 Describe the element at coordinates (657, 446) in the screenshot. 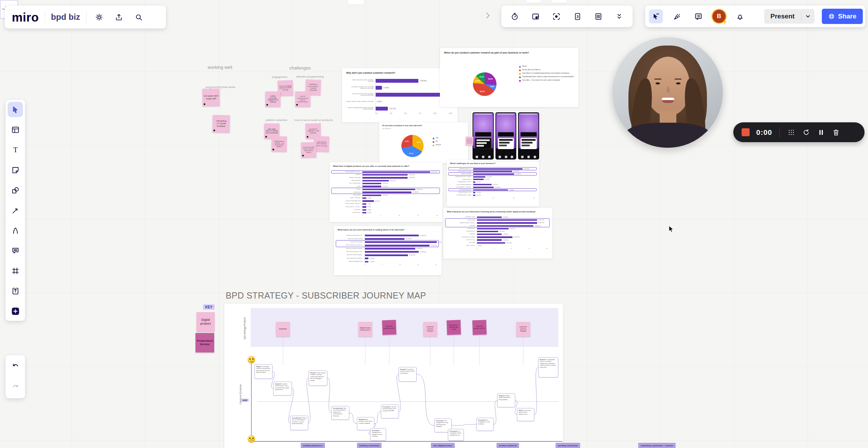

I see `journey-timeline-chip: expanding community + revenue` at that location.